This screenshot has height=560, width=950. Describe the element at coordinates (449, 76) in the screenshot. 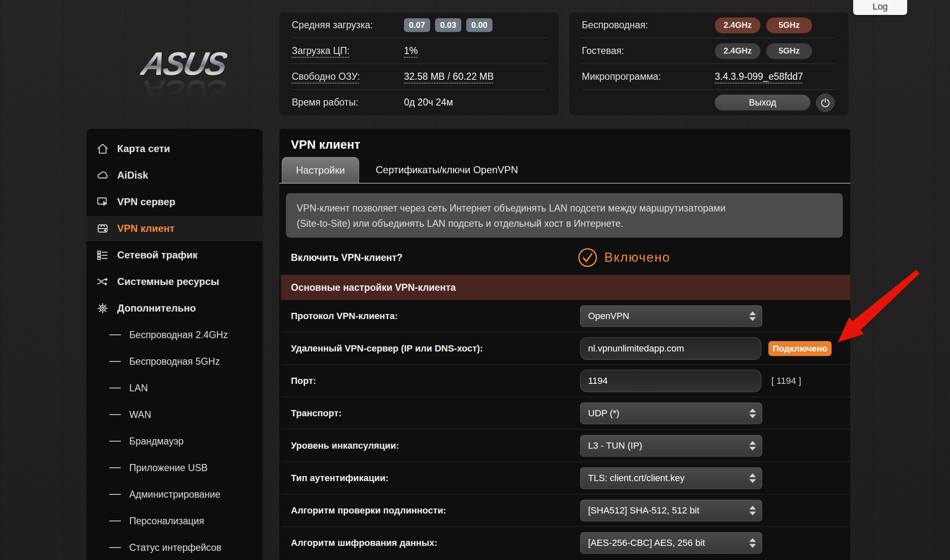

I see `free-ram-value: 32.58 MB / 60.22 MB` at that location.